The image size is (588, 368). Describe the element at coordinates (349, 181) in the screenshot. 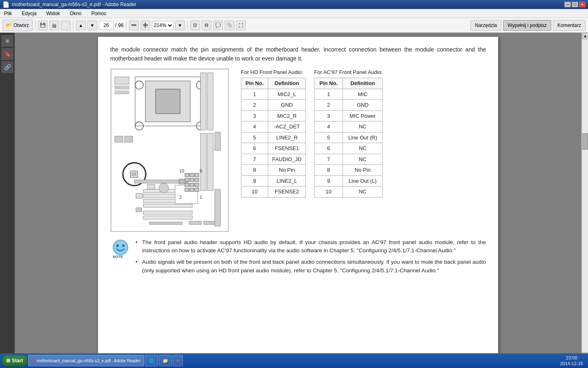

I see `table-row: 9Line Out (L)` at that location.